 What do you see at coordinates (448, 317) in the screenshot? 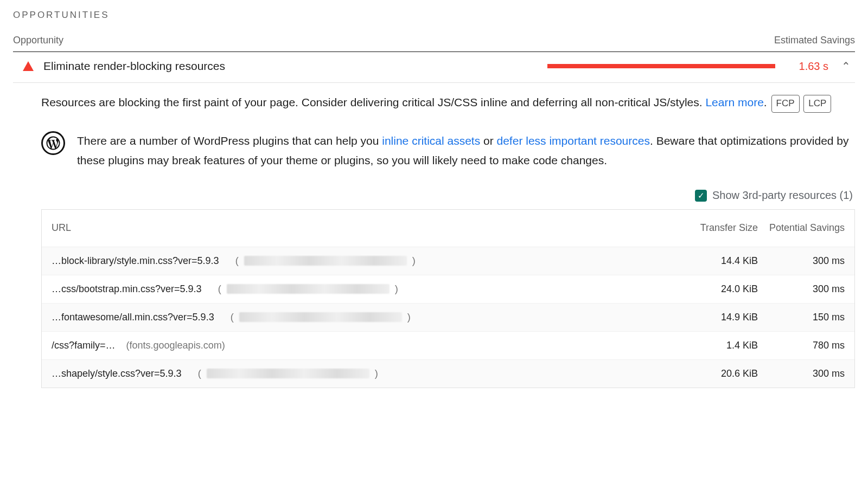
I see `table-row: …fontawesome/all.min.css?ver=5.9.3 ()14.…` at bounding box center [448, 317].